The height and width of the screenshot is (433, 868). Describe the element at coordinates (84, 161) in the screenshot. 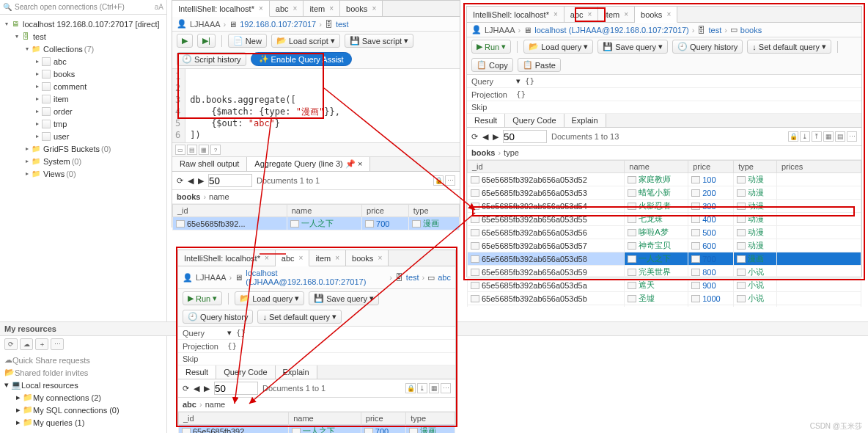

I see `tree-system: ▸📁System(0)` at that location.